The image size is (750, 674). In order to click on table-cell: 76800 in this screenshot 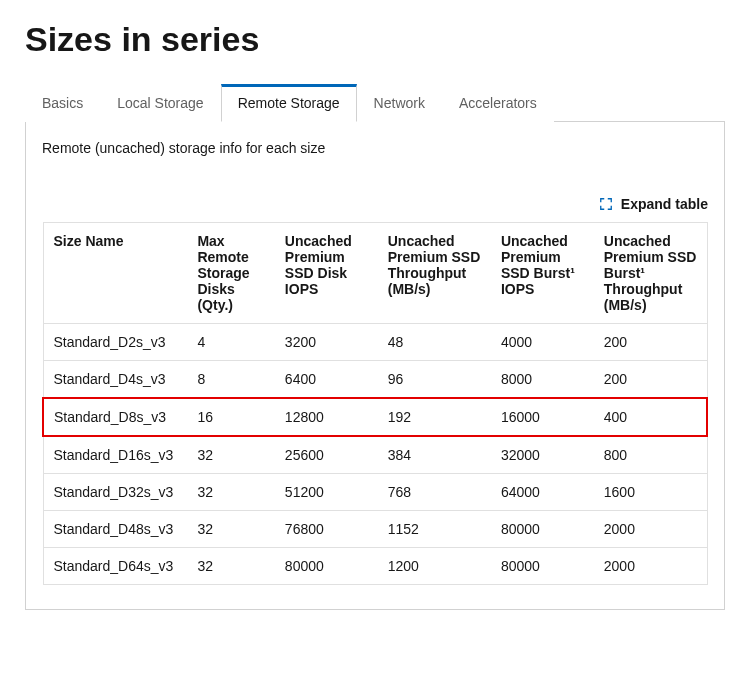, I will do `click(326, 530)`.